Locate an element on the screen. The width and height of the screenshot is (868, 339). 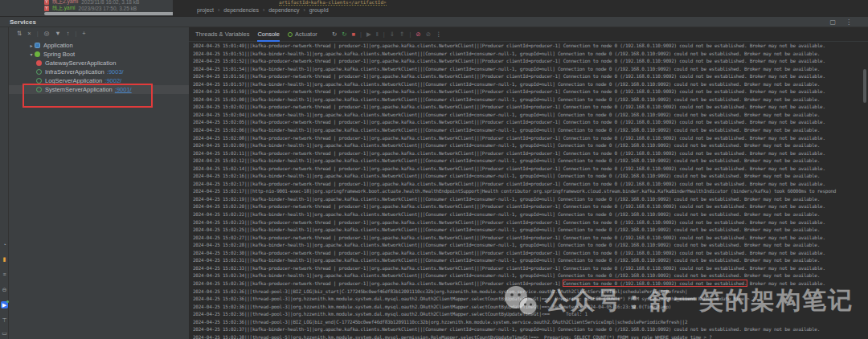
log-line: 2024-04-25 15:02:22||[kafka-binder-healt… is located at coordinates (530, 214).